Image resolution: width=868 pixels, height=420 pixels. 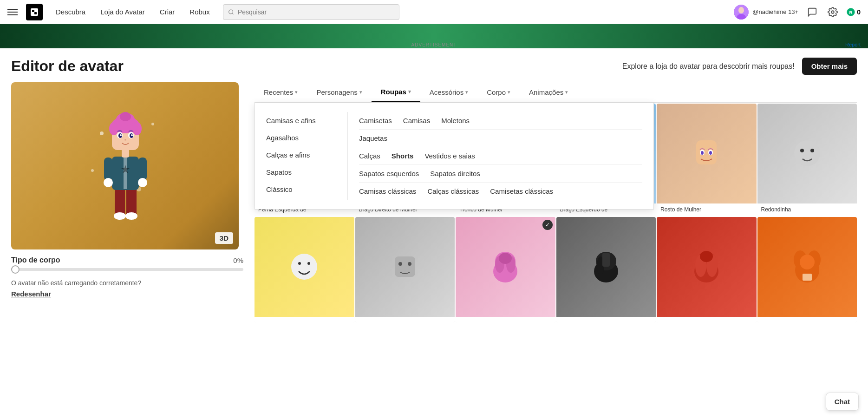 What do you see at coordinates (301, 138) in the screenshot?
I see `category-agasalhos: Agasalhos` at bounding box center [301, 138].